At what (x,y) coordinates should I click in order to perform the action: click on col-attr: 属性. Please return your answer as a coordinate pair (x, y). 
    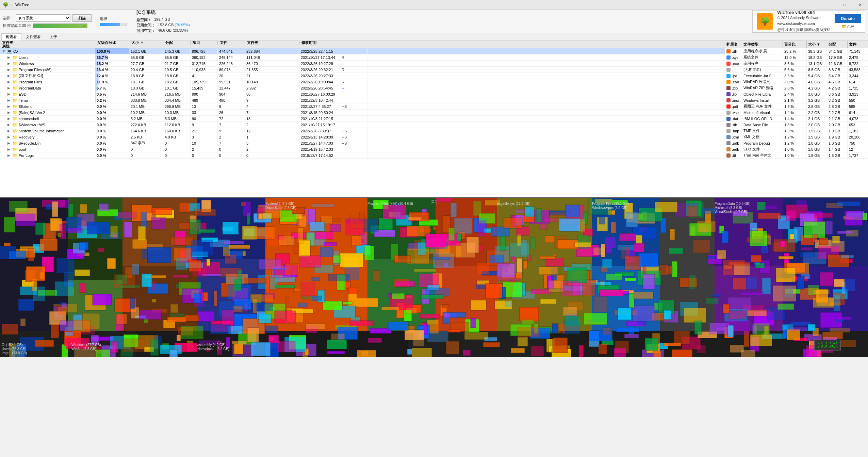
    Looking at the image, I should click on (48, 46).